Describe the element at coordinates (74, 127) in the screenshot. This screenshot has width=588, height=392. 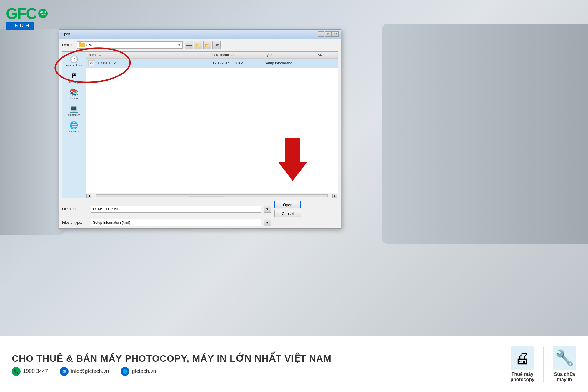
I see `shortcut-network: 🌐 Network` at that location.